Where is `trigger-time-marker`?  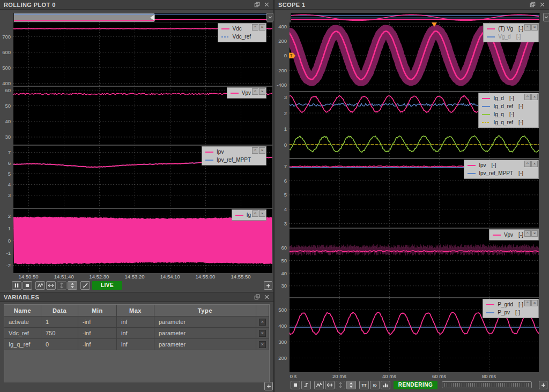
trigger-time-marker is located at coordinates (434, 25).